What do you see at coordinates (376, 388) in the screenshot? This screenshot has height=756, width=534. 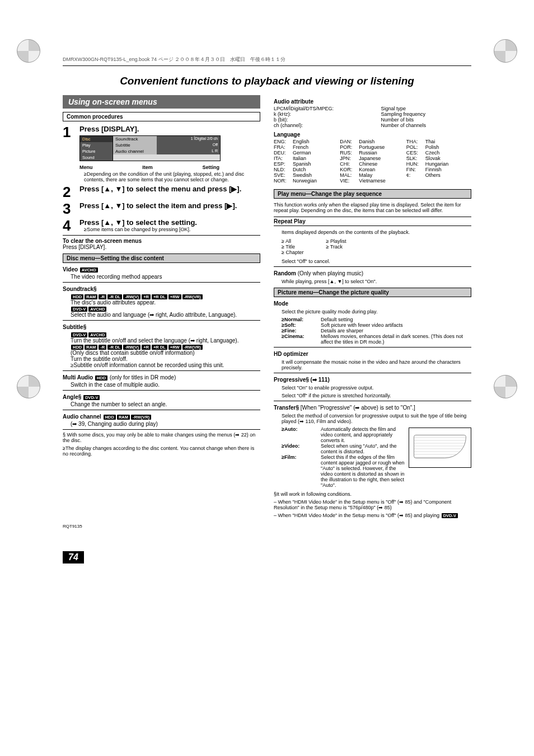 I see `progressive-text1: Select "On" to enable progressive output…` at bounding box center [376, 388].